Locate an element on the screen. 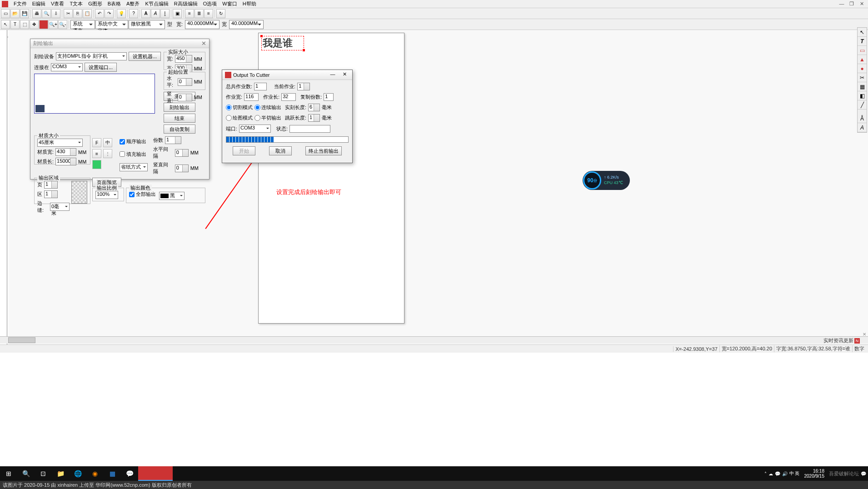 Image resolution: width=868 pixels, height=489 pixels. current-app2-icon is located at coordinates (164, 474).